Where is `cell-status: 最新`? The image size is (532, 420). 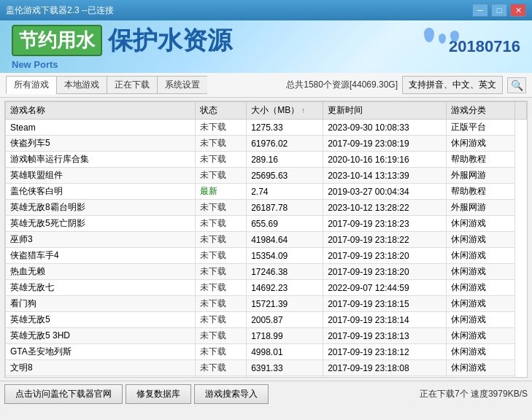 cell-status: 最新 is located at coordinates (221, 192).